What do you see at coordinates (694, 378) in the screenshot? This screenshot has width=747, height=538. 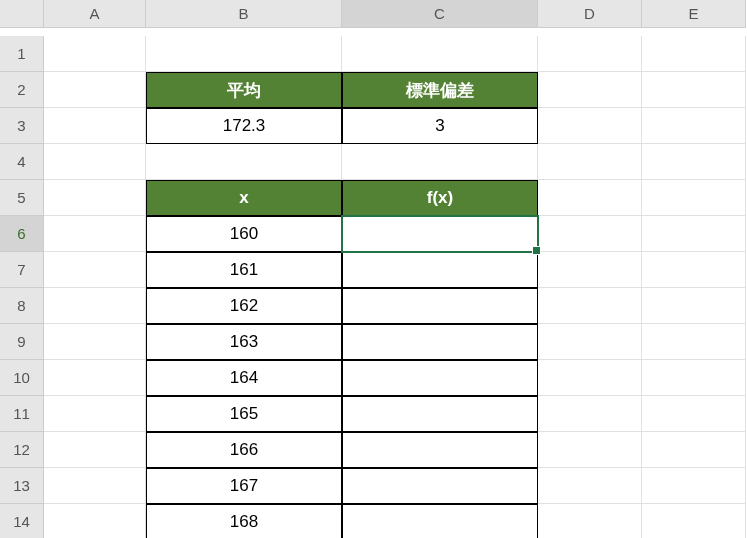 I see `cell-e10` at bounding box center [694, 378].